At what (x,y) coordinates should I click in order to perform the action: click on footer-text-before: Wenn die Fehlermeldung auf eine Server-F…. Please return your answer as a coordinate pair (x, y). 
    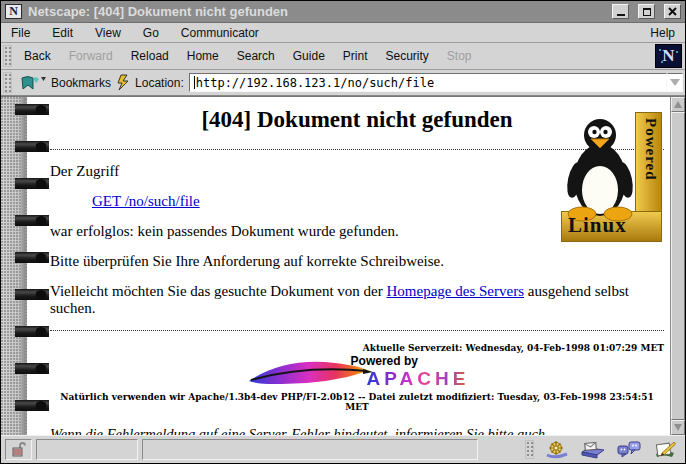
    Looking at the image, I should click on (298, 430).